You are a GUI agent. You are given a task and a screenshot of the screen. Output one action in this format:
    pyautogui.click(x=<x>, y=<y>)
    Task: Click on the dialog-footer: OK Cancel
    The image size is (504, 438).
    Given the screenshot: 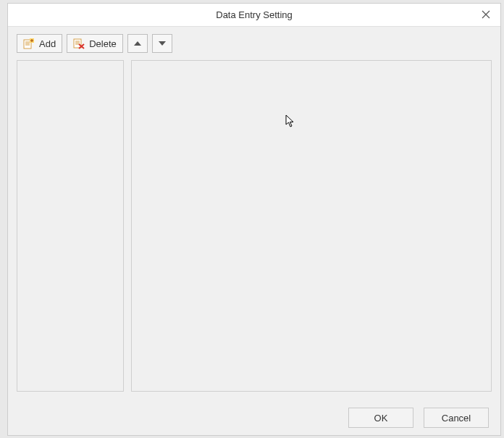 What is the action you would take?
    pyautogui.click(x=254, y=418)
    